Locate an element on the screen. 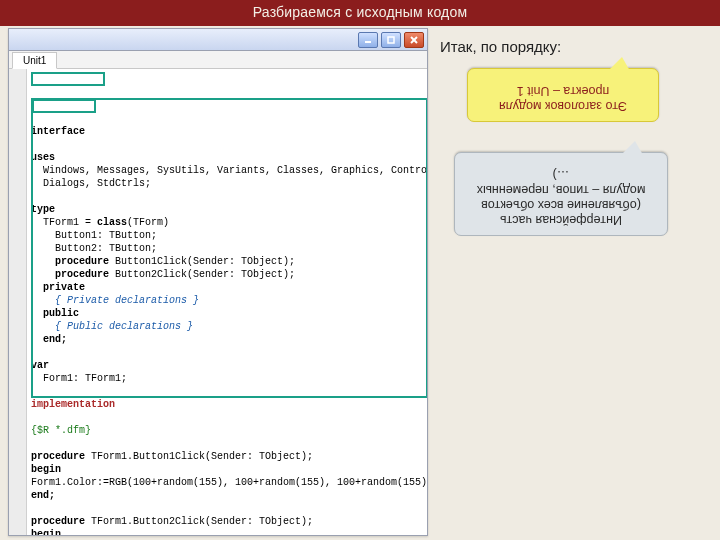  highlight-unit is located at coordinates (68, 79).